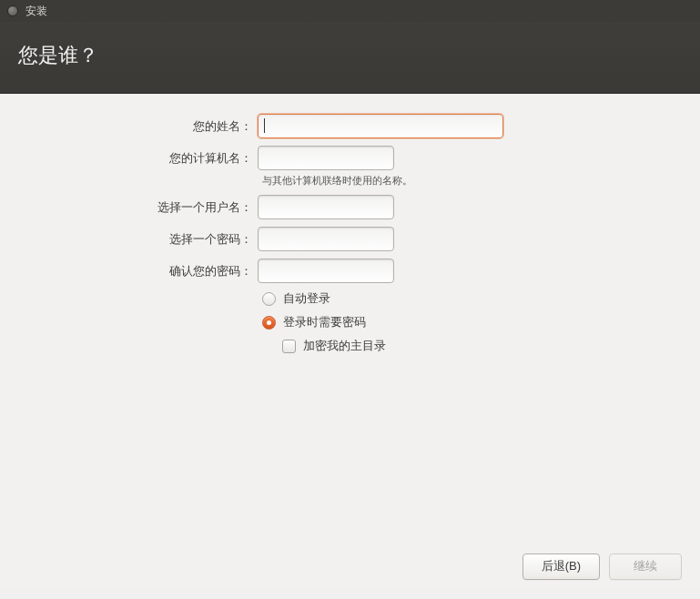 This screenshot has height=599, width=700. Describe the element at coordinates (380, 126) in the screenshot. I see `name-input` at that location.